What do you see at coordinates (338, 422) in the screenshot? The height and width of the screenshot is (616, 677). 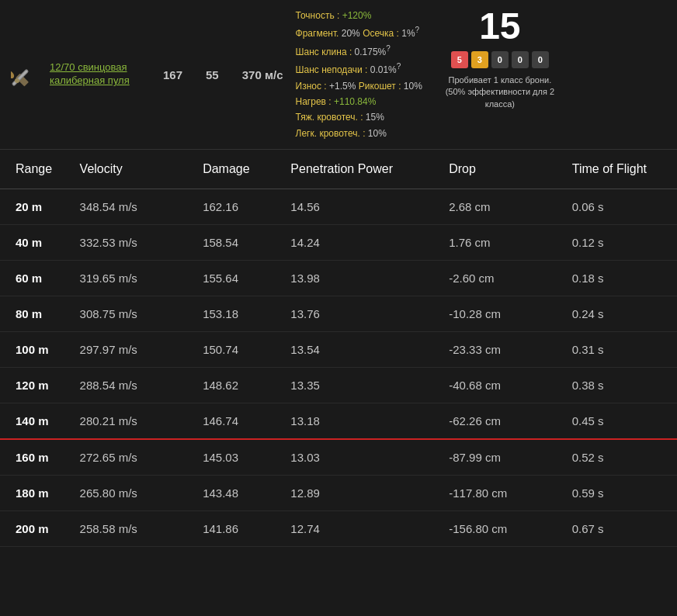 I see `table-row: 140 m 280.21 m/s 146.74 13.18 -62.26 cm …` at bounding box center [338, 422].